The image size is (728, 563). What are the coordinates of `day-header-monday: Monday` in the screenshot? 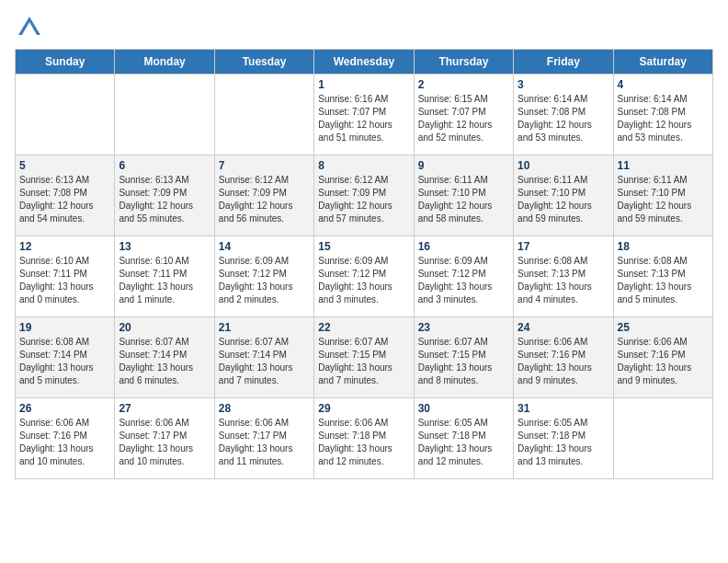 It's located at (165, 63).